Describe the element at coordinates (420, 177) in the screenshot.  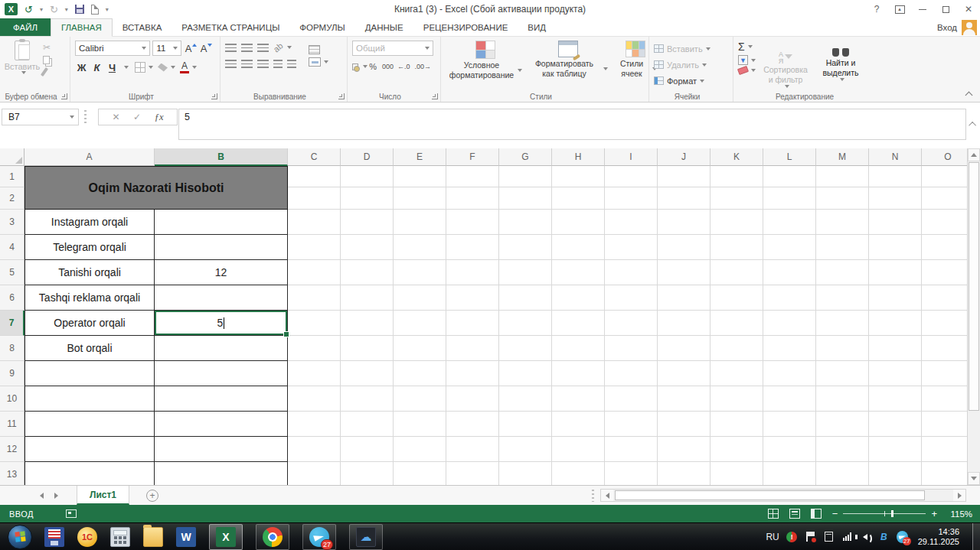
I see `cell-E1` at that location.